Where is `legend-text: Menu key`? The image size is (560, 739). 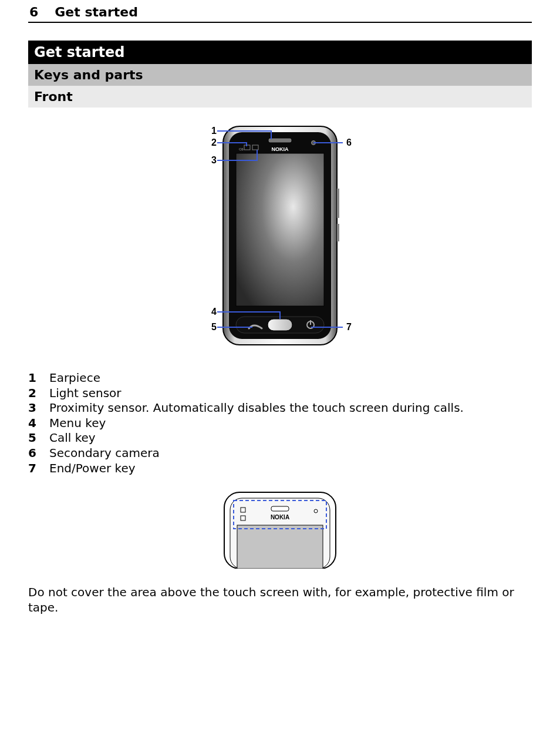 legend-text: Menu key is located at coordinates (77, 424).